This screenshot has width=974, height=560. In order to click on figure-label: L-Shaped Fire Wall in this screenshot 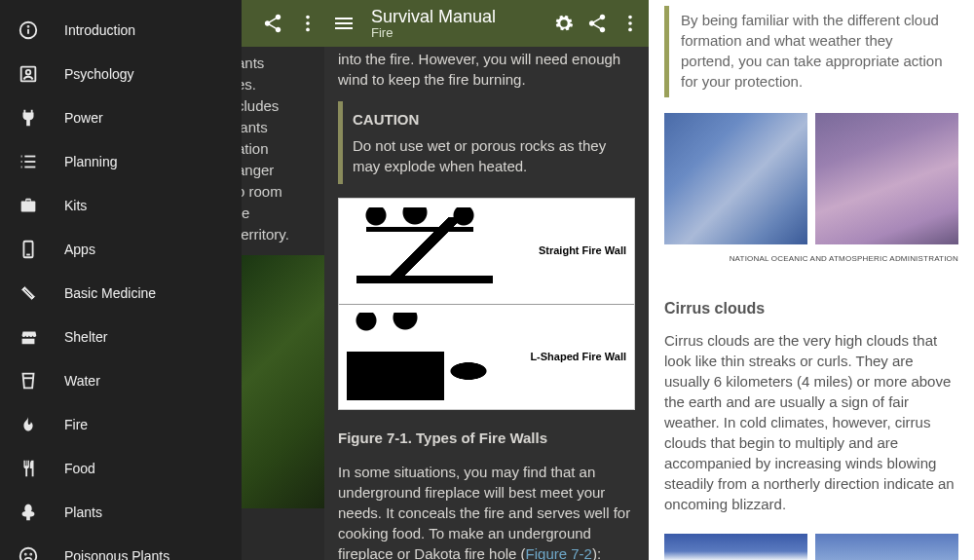, I will do `click(573, 356)`.